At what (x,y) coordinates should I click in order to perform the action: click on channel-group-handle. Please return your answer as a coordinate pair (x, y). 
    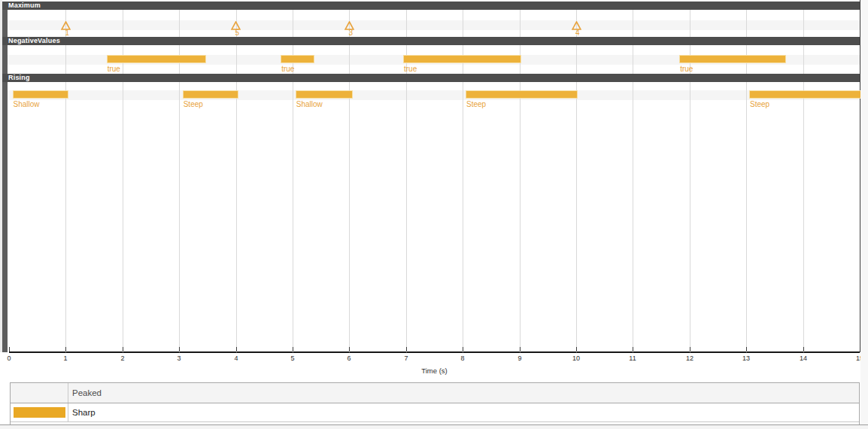
    Looking at the image, I should click on (5, 177).